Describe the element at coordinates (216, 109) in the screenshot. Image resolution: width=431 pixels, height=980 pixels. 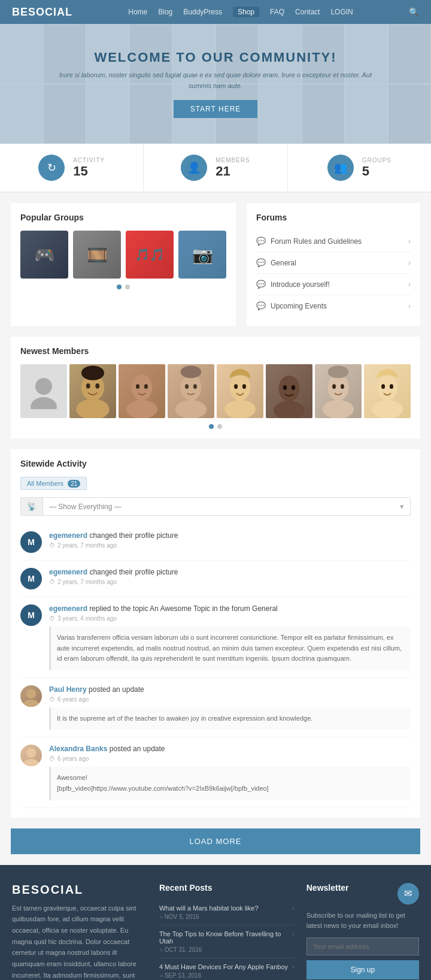
I see `start-here-button: START HERE` at that location.